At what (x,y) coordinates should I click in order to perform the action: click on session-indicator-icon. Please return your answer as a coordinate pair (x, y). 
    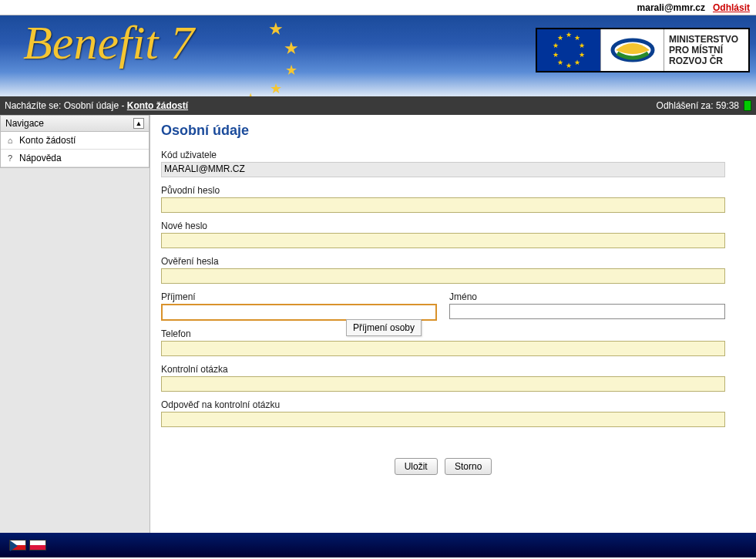
    Looking at the image, I should click on (748, 106).